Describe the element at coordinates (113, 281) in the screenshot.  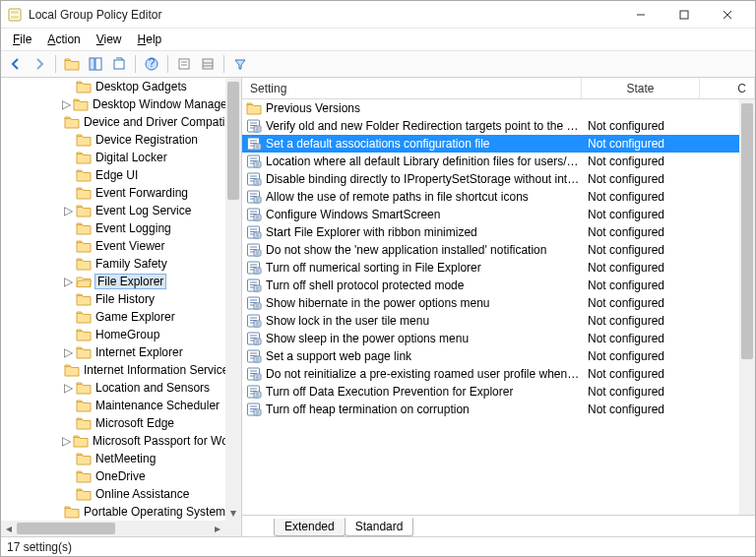
I see `tree-node: ▷File Explorer` at that location.